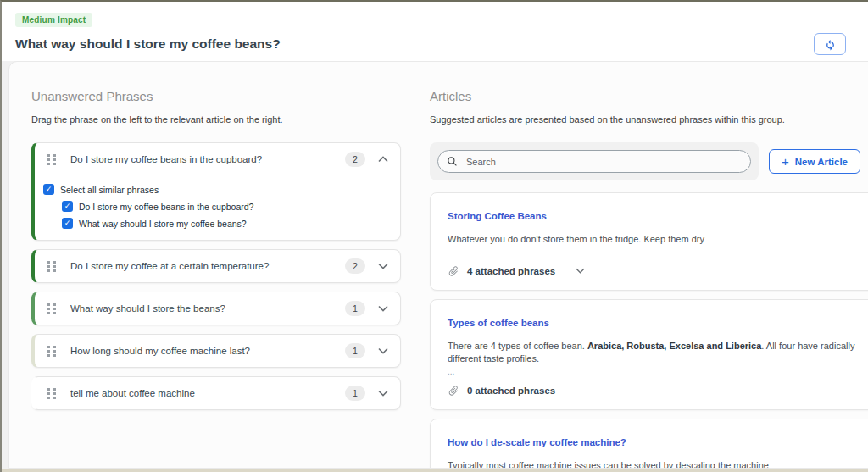 The image size is (868, 472). I want to click on article-body: There are 4 types of coffee bean. Arabic…, so click(658, 353).